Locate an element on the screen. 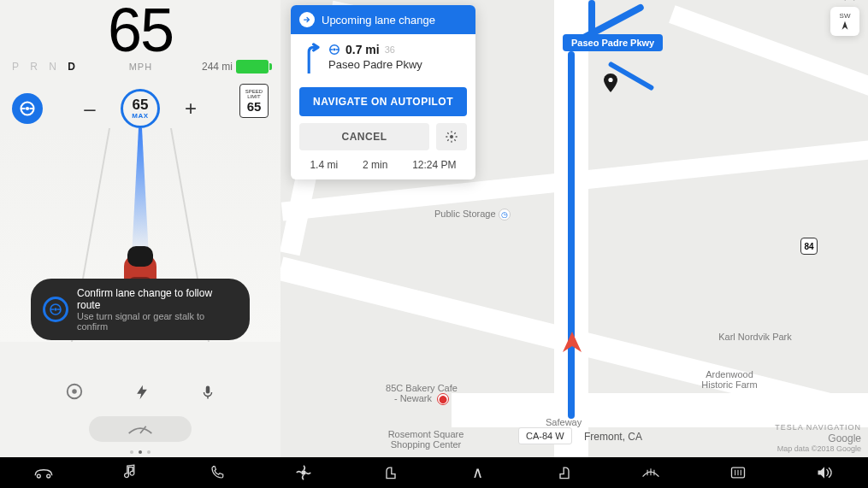 Image resolution: width=868 pixels, height=488 pixels. poi-label: Ardenwood Historic Farm is located at coordinates (729, 379).